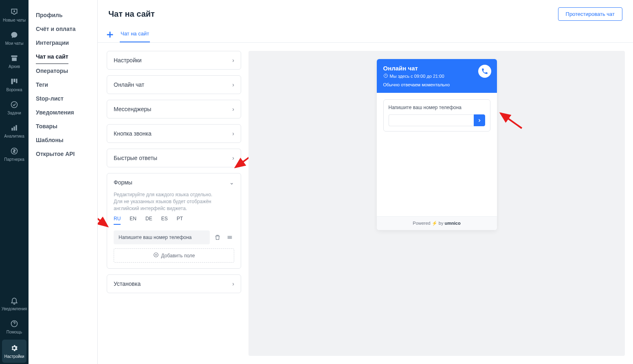 This screenshot has width=633, height=364. I want to click on accordion-title: Установка, so click(127, 284).